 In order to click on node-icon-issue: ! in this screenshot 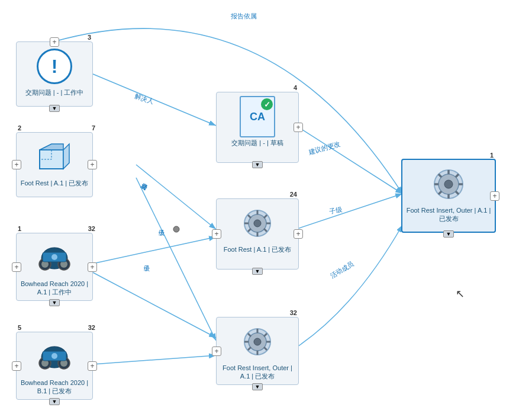, I will do `click(54, 66)`.